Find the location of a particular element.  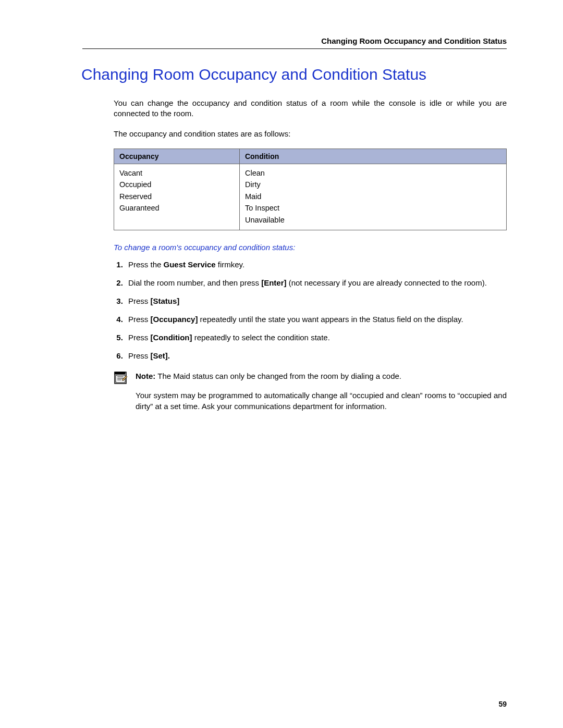

states-table: Occupancy Condition Vacant Occupied Rese… is located at coordinates (310, 190).